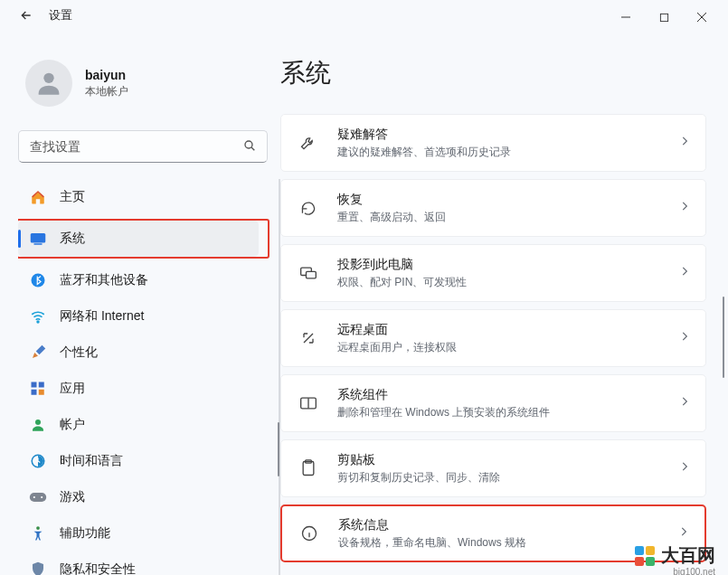 Image resolution: width=728 pixels, height=575 pixels. What do you see at coordinates (508, 217) in the screenshot?
I see `card-sub: 重置、高级启动、返回` at bounding box center [508, 217].